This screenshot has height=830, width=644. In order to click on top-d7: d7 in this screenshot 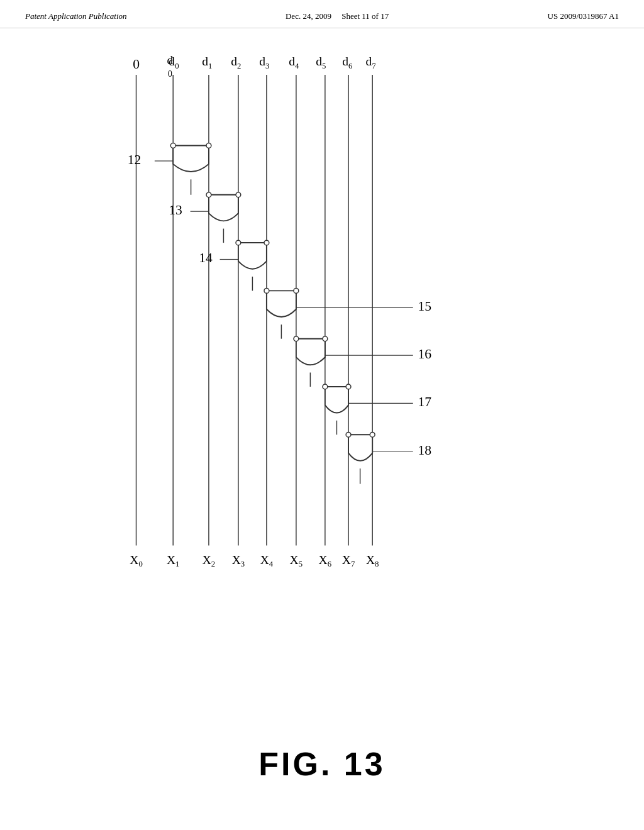, I will do `click(370, 63)`.